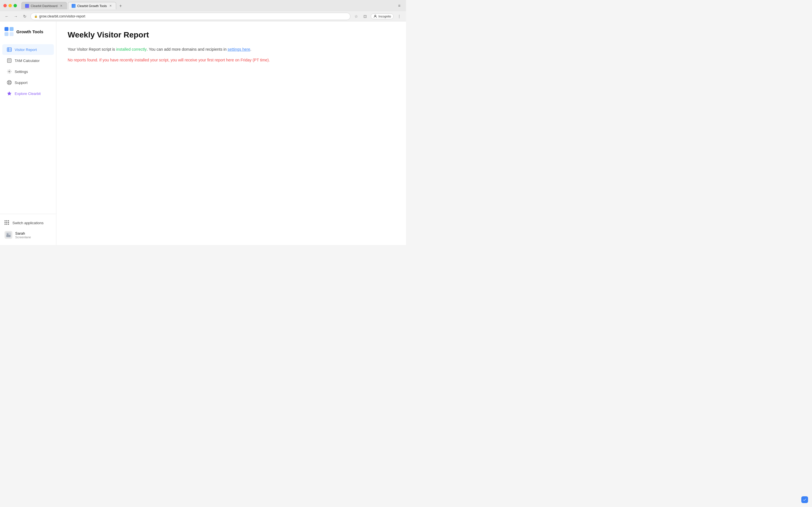 This screenshot has height=507, width=812. What do you see at coordinates (44, 6) in the screenshot?
I see `tab-dashboard: Clearbit Dashboard ✕` at bounding box center [44, 6].